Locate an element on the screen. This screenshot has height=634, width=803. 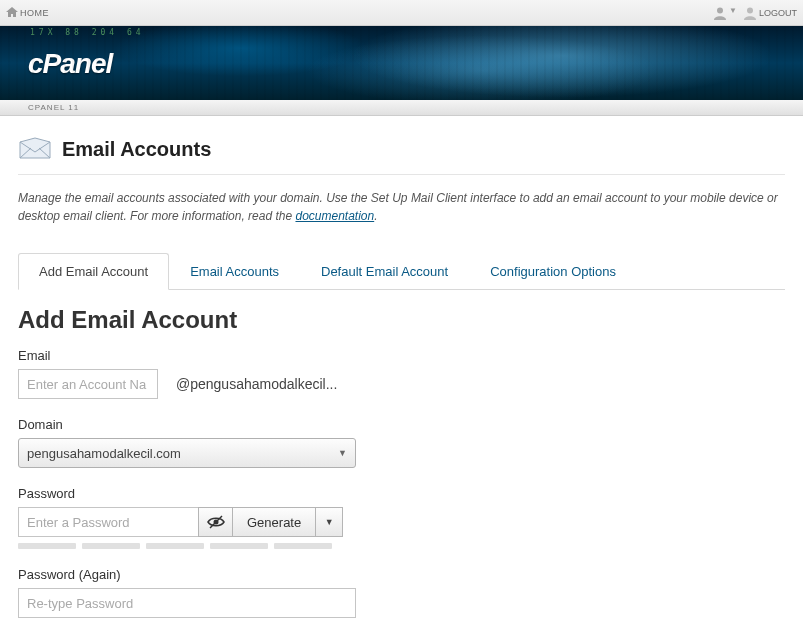
password-label: Password is located at coordinates (402, 494).